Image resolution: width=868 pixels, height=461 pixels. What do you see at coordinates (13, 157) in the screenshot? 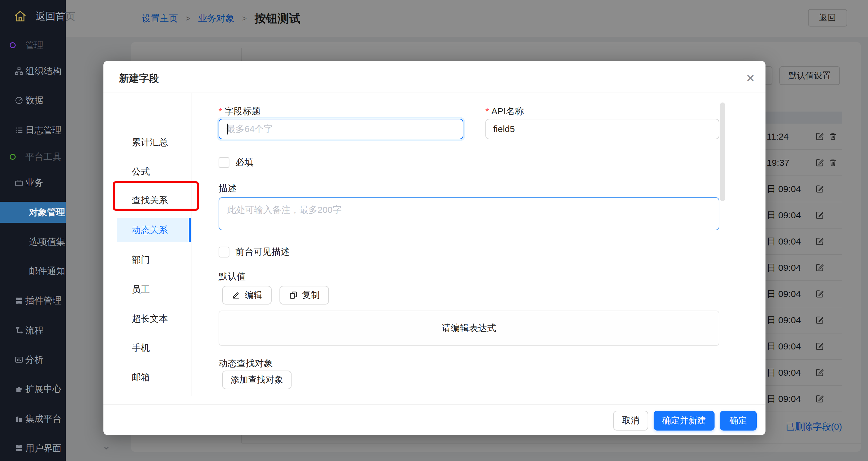
I see `ring-green-icon` at bounding box center [13, 157].